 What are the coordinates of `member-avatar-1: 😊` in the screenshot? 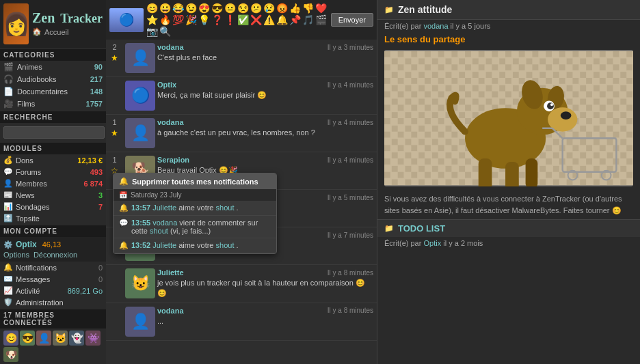 It's located at (11, 338).